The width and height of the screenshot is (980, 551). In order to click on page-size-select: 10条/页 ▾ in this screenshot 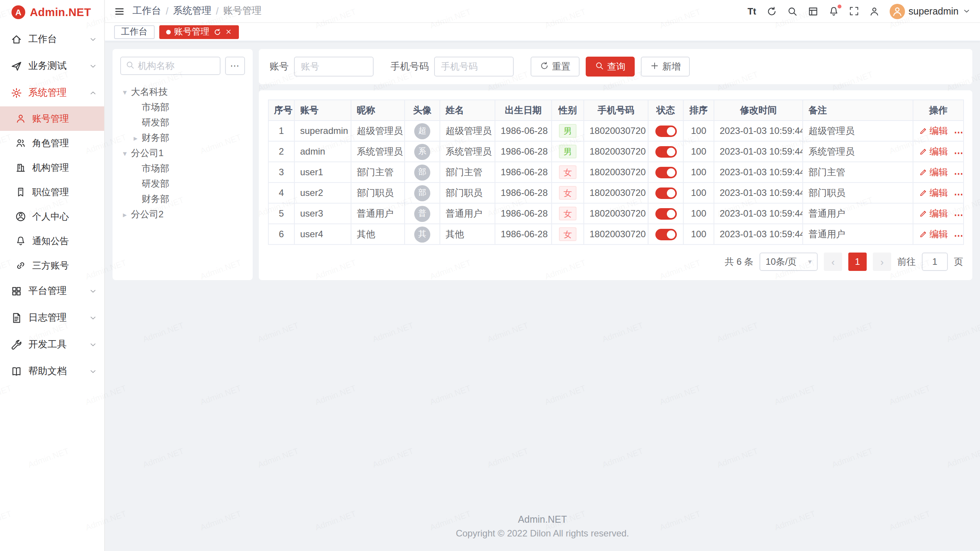, I will do `click(789, 262)`.